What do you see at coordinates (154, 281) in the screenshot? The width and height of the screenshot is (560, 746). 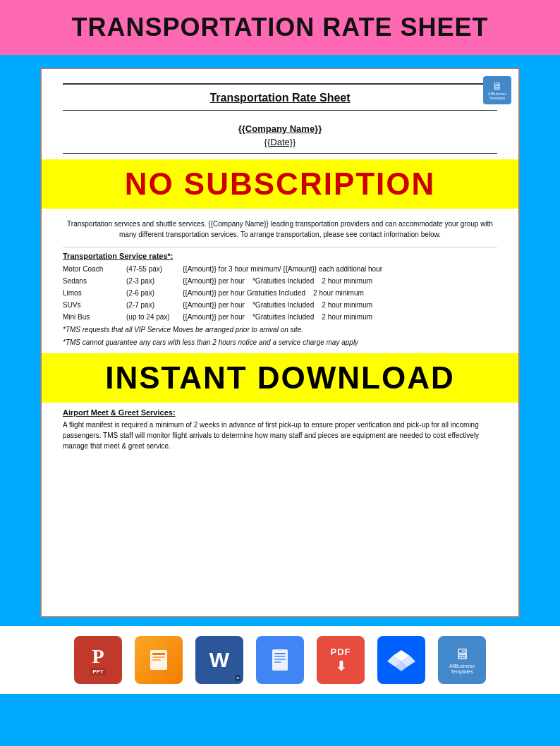 I see `pax-sedans: (2-3 pax)` at bounding box center [154, 281].